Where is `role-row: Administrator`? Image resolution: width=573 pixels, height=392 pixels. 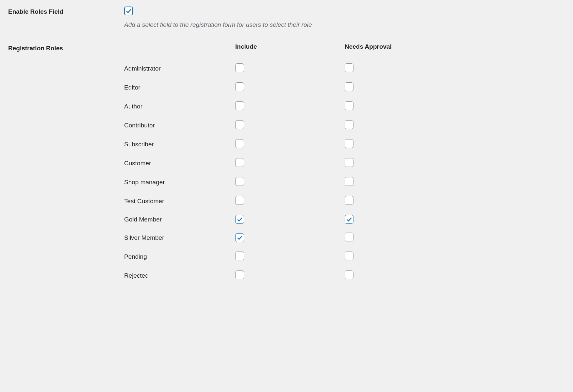 role-row: Administrator is located at coordinates (344, 69).